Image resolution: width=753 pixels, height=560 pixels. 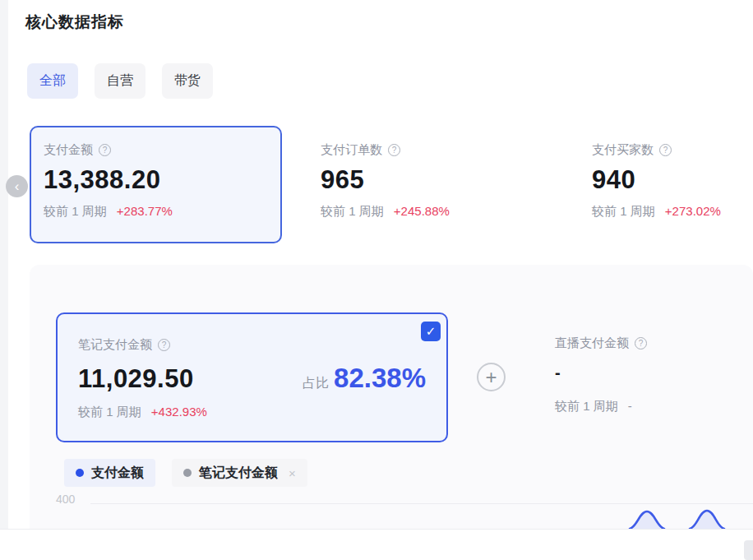 What do you see at coordinates (432, 184) in the screenshot?
I see `metric-card-order-count: 支付订单数 ? 965 较前 1 周期 +245.88%` at bounding box center [432, 184].